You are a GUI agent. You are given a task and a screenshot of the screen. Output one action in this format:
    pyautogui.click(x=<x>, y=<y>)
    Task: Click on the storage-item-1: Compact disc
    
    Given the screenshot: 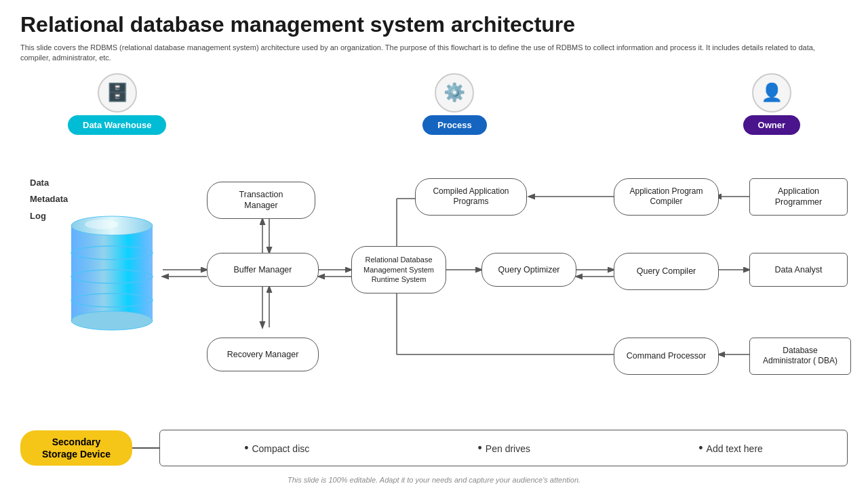 What is the action you would take?
    pyautogui.click(x=277, y=449)
    